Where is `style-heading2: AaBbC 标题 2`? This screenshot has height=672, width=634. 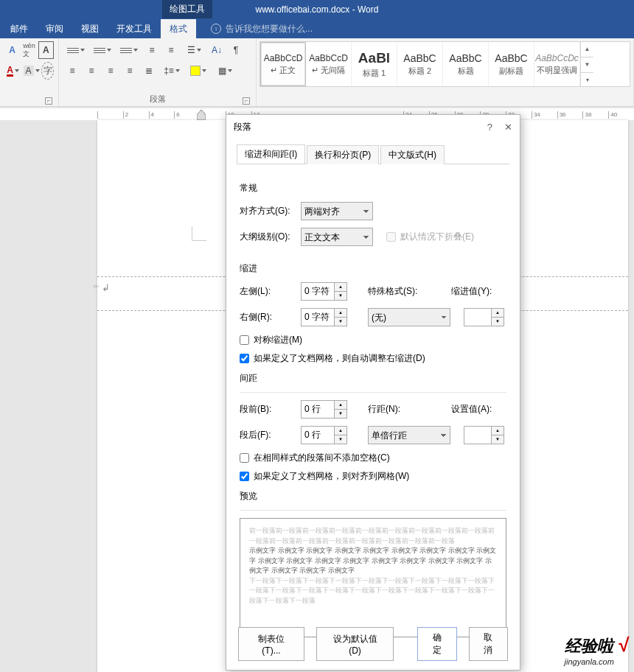
style-heading2: AaBbC 标题 2 is located at coordinates (420, 64).